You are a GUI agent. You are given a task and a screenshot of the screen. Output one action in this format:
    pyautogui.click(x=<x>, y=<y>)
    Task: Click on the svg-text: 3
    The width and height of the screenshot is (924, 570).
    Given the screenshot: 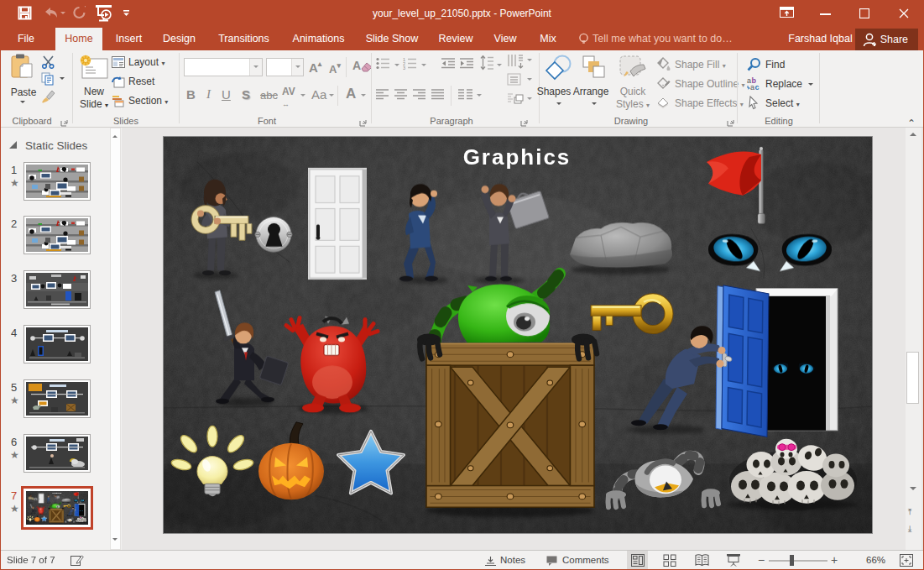 What is the action you would take?
    pyautogui.click(x=405, y=67)
    